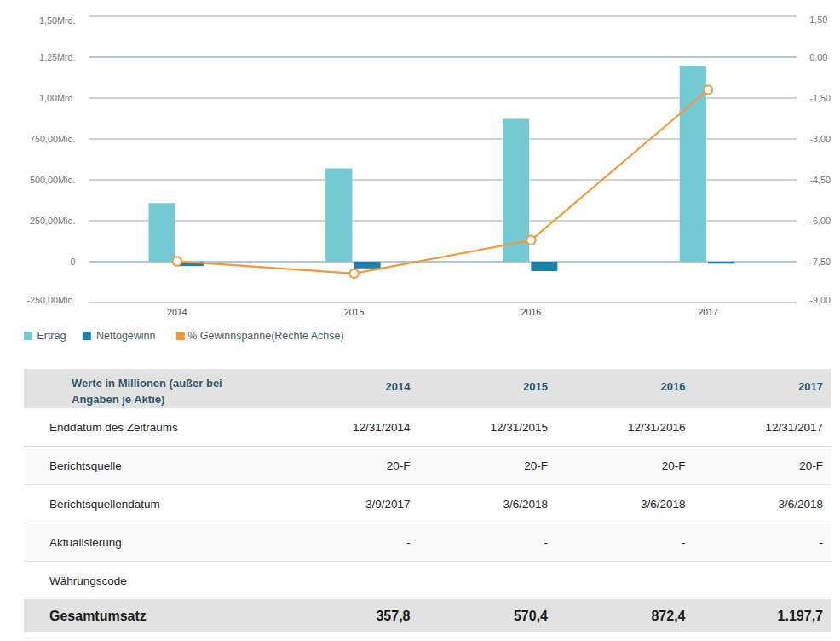 The height and width of the screenshot is (641, 840). I want to click on svg-text: -9,00, so click(820, 300).